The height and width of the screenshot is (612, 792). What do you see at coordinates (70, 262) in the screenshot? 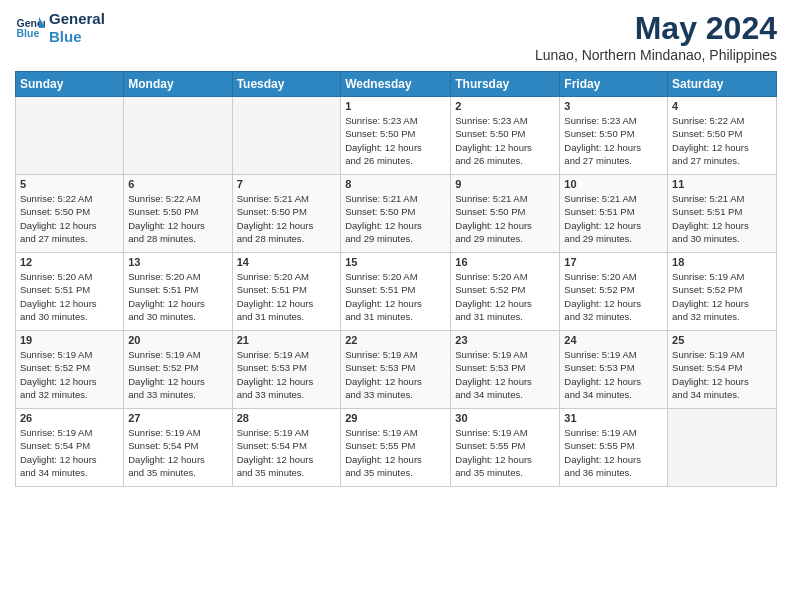
I see `day-number: 12` at bounding box center [70, 262].